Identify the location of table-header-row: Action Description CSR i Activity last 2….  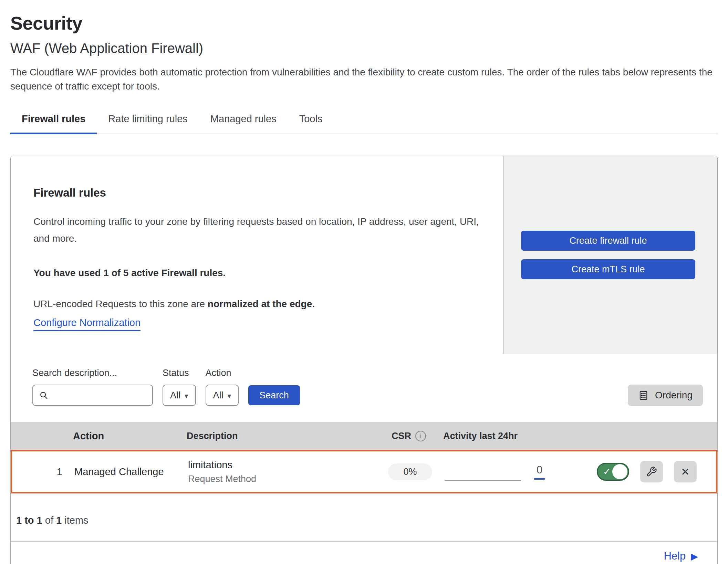
(364, 436).